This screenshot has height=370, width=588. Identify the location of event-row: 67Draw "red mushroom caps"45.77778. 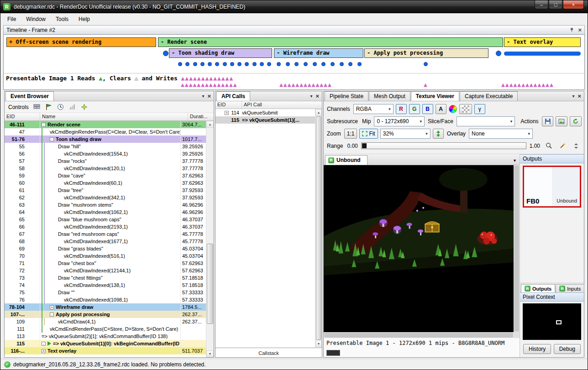
(105, 234).